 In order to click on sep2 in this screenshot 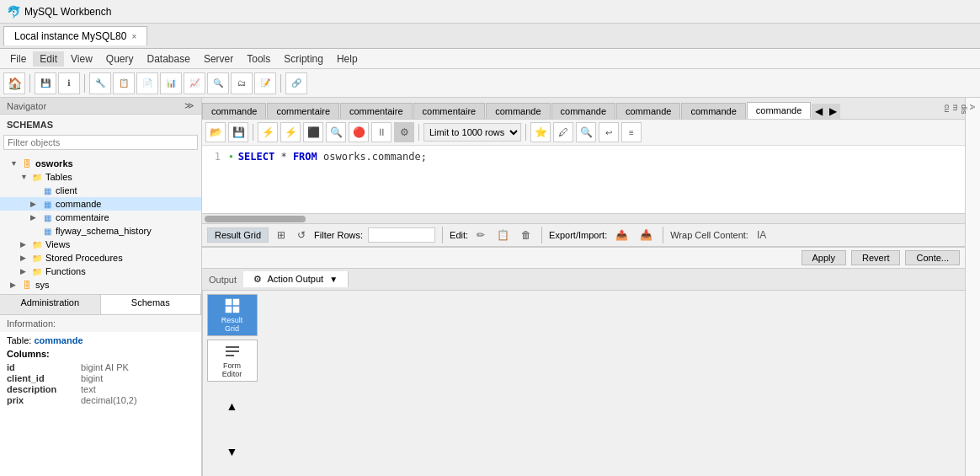, I will do `click(542, 235)`.